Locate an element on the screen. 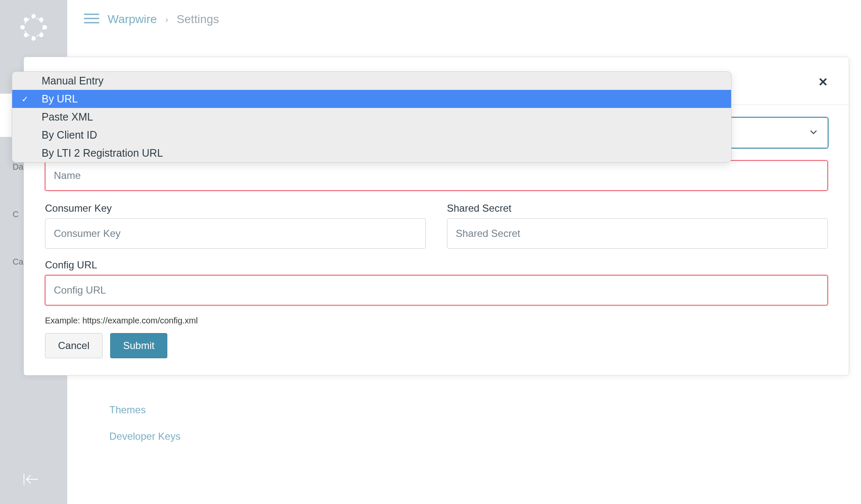 The height and width of the screenshot is (504, 861). cancel-button: Cancel is located at coordinates (74, 346).